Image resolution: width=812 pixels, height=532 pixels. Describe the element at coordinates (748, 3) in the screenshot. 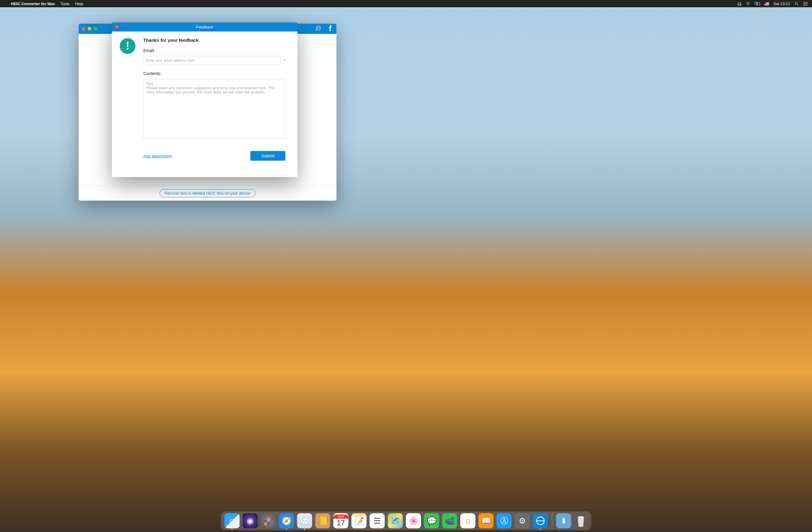

I see `cursor-icon` at that location.